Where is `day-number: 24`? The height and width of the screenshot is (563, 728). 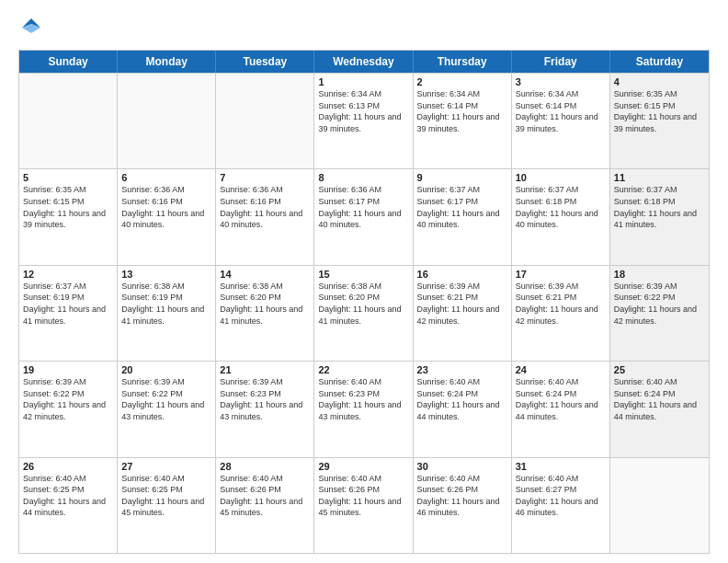 day-number: 24 is located at coordinates (561, 370).